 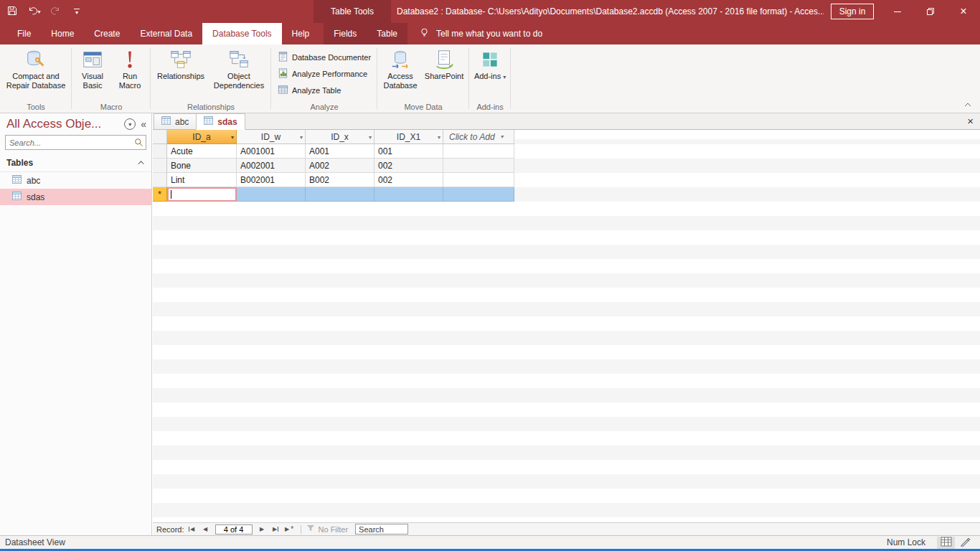 I want to click on last-record-button: ▶, so click(x=275, y=529).